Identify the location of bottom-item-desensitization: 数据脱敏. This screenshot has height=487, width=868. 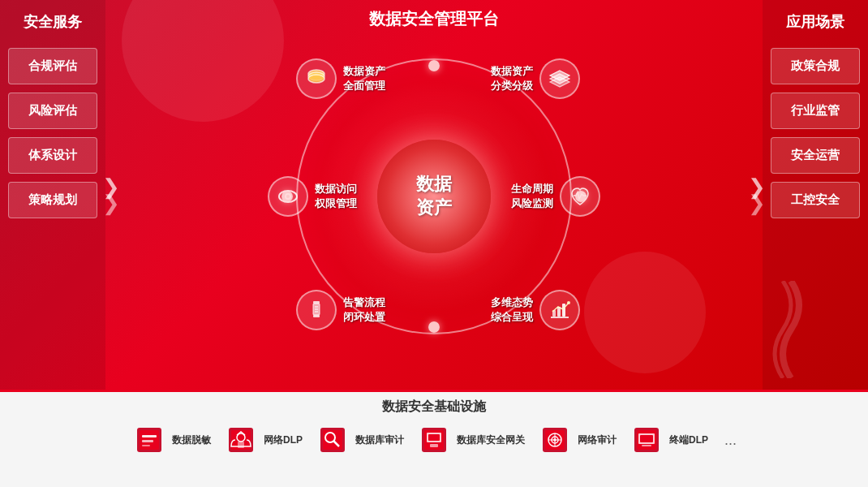
(171, 440).